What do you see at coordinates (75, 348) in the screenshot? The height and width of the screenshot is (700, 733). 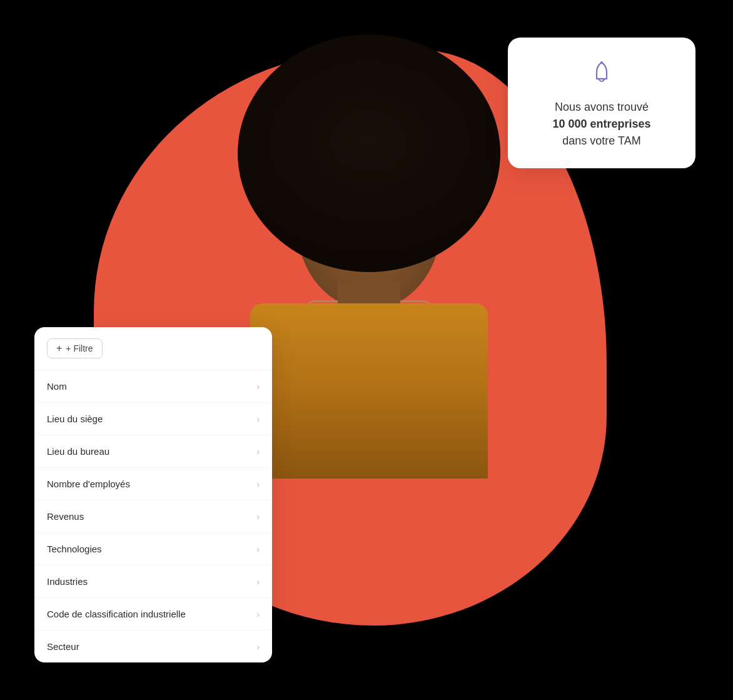 I see `filter-button: + + Filtre` at bounding box center [75, 348].